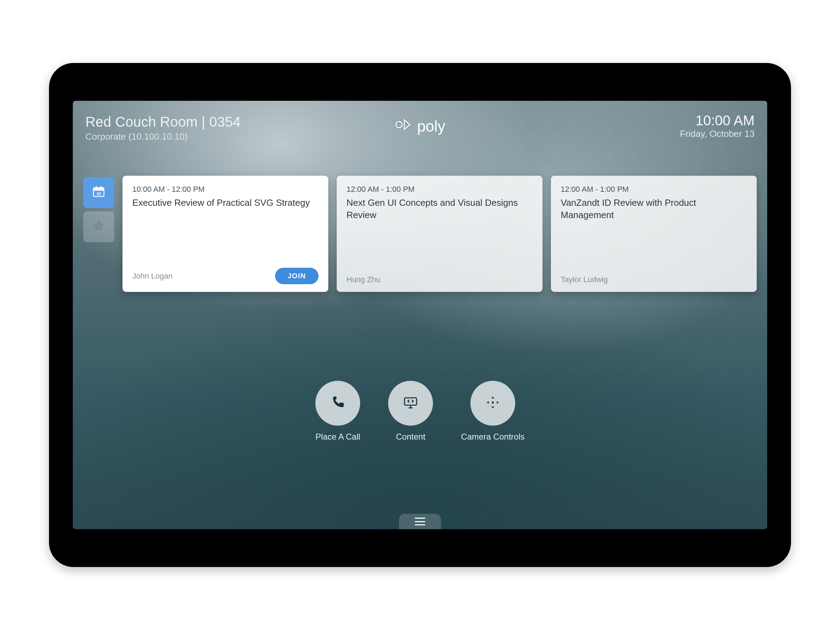 The image size is (840, 630). Describe the element at coordinates (226, 189) in the screenshot. I see `meeting-time: 10:00 AM - 12:00 PM` at that location.